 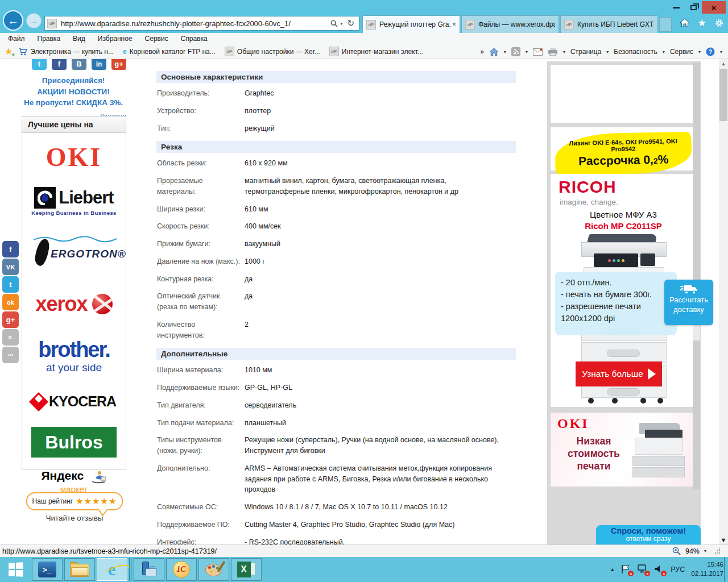 I want to click on menu-tools: Сервис, so click(x=157, y=39).